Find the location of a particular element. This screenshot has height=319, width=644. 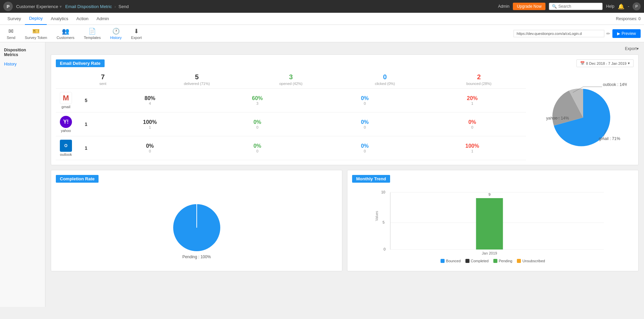

breadcrumb-part1: Email Disposition Metric is located at coordinates (89, 7).